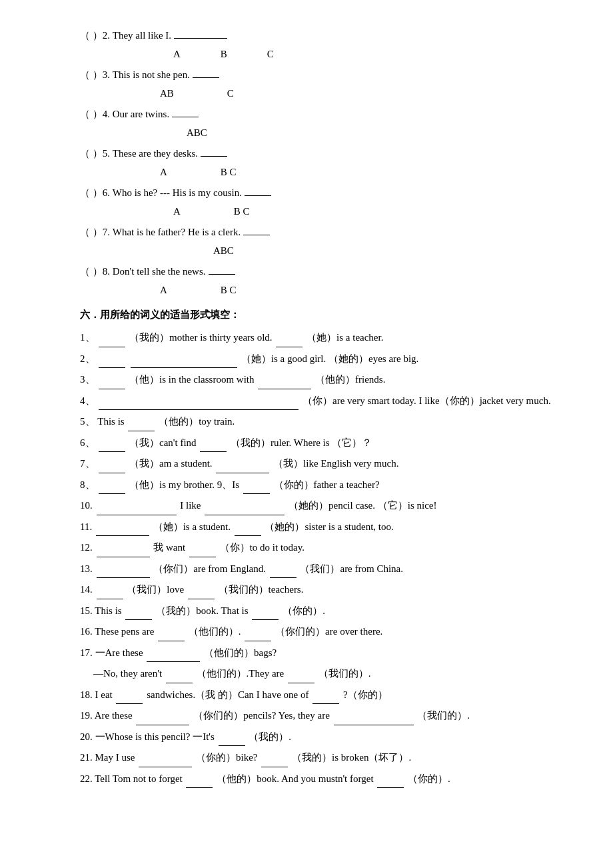 This screenshot has height=868, width=613. Describe the element at coordinates (320, 337) in the screenshot. I see `item-1: 1、 （我的）mother is thirty years old. （她）is…` at that location.